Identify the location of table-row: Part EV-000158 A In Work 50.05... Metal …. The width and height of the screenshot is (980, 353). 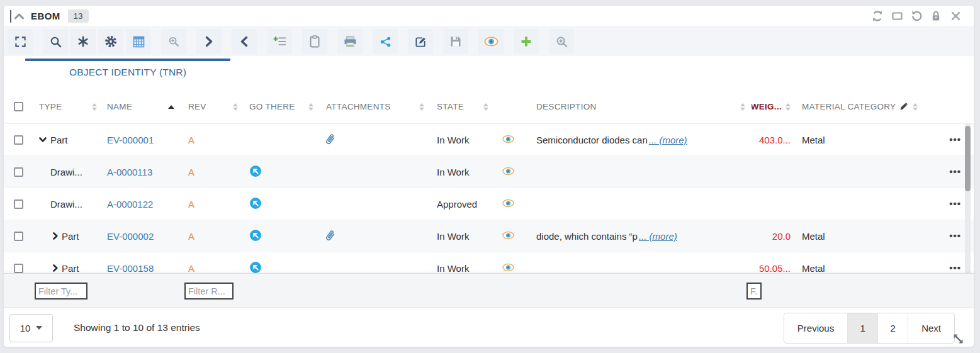
(488, 263).